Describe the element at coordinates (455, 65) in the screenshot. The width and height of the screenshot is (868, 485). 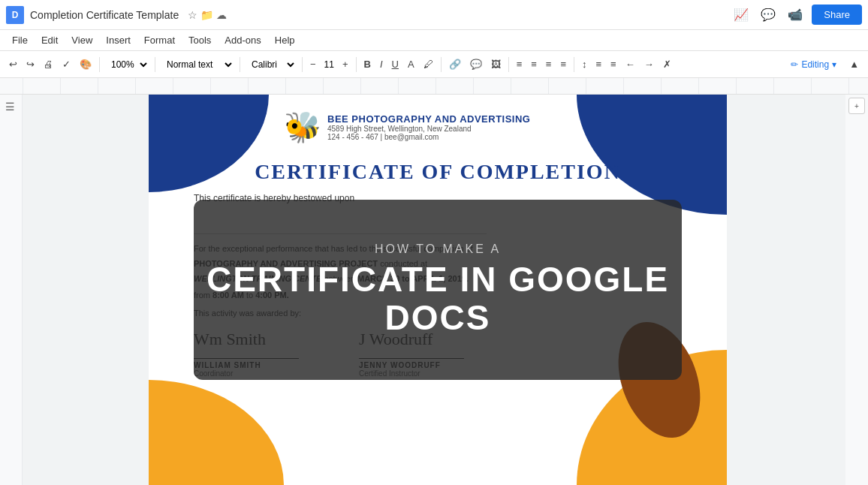
I see `link-button: 🔗` at that location.